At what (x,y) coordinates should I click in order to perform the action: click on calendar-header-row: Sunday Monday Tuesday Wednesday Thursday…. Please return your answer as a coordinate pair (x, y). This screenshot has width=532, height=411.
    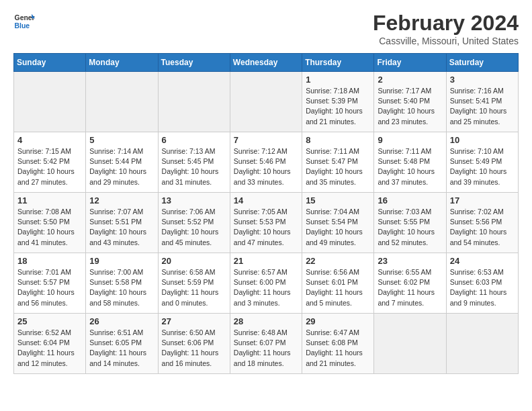
    Looking at the image, I should click on (266, 63).